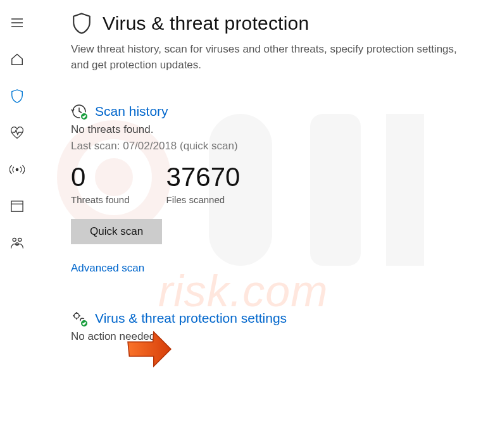 The width and height of the screenshot is (500, 448). Describe the element at coordinates (17, 59) in the screenshot. I see `home-icon` at that location.